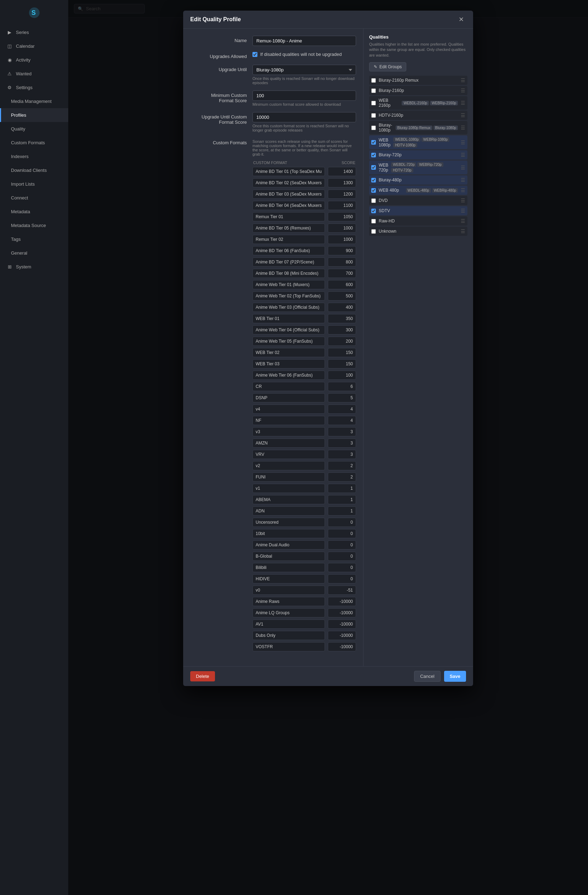 This screenshot has height=895, width=588. Describe the element at coordinates (34, 87) in the screenshot. I see `sidebar-item-settings: ⚙ Settings` at that location.